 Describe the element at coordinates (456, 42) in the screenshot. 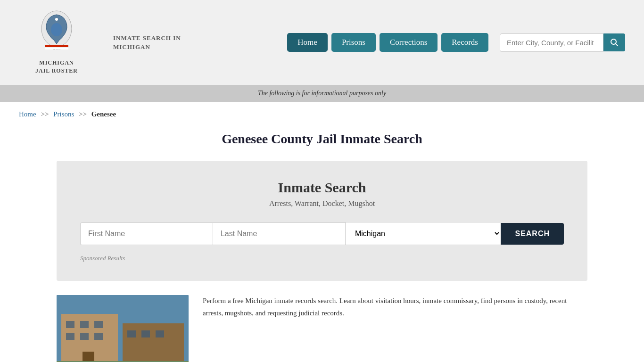

I see `main-nav: Home Prisons Corrections Records` at that location.